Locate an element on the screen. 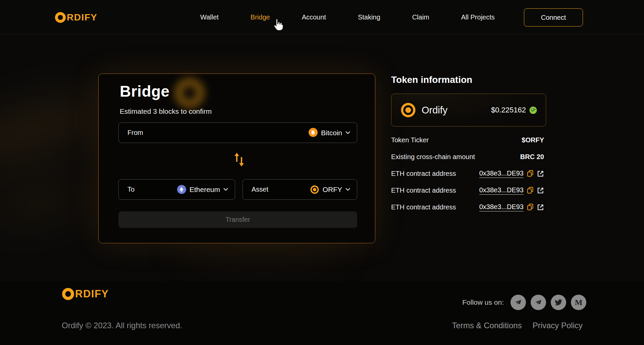 Image resolution: width=644 pixels, height=345 pixels. token-ticker-row: Token Ticker $ORFY is located at coordinates (468, 140).